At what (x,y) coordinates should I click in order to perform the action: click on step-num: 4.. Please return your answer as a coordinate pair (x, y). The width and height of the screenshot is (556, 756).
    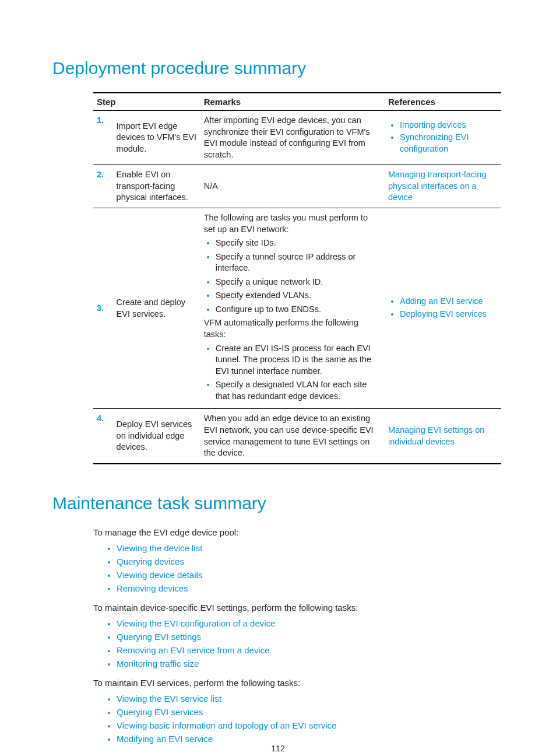
    Looking at the image, I should click on (103, 436).